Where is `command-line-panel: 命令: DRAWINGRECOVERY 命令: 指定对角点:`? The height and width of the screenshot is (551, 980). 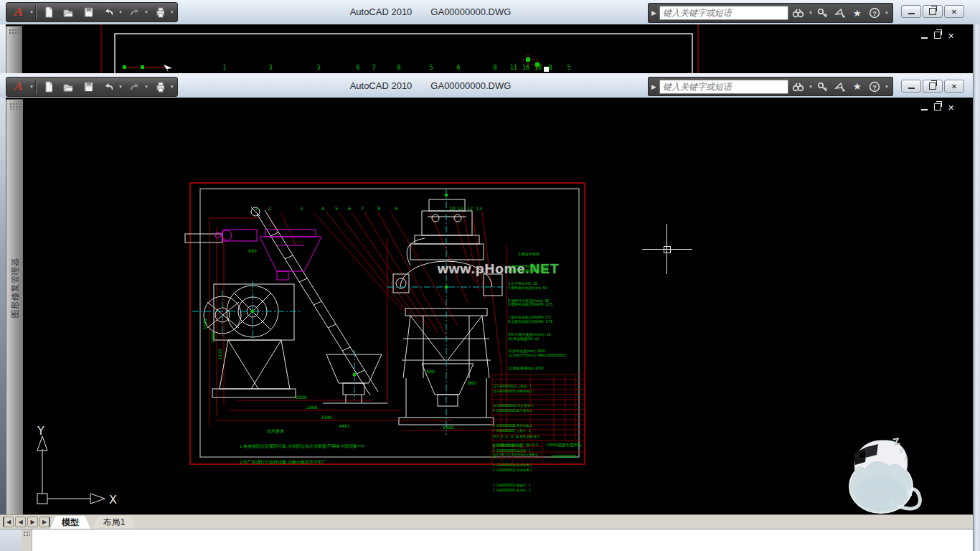
command-line-panel: 命令: DRAWINGRECOVERY 命令: 指定对角点: is located at coordinates (486, 540).